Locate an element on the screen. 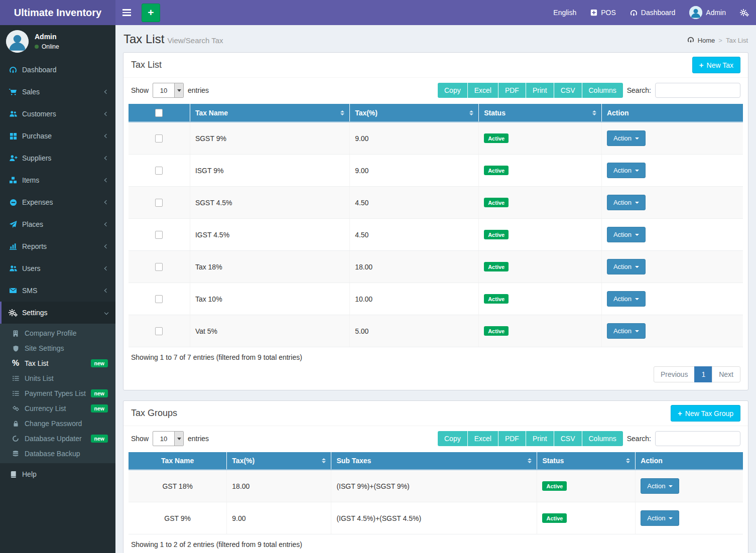 The image size is (756, 553). select-arrow-icon is located at coordinates (179, 439).